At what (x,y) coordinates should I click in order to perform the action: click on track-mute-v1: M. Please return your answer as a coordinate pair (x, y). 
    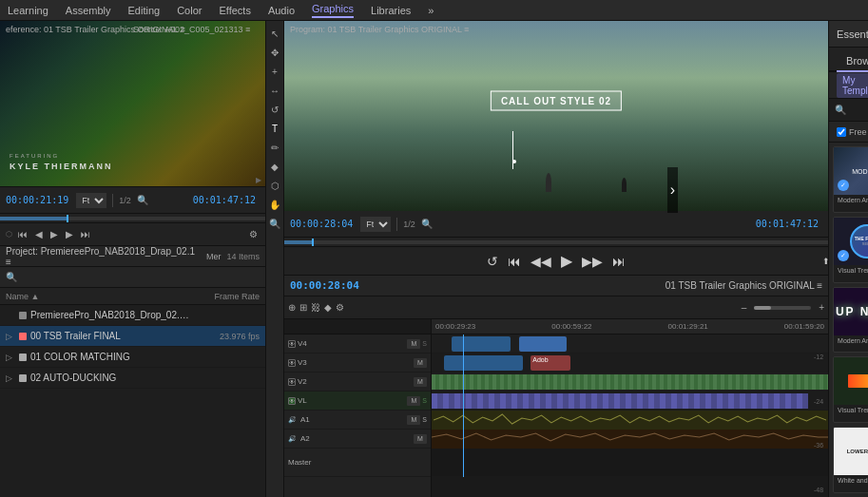
    Looking at the image, I should click on (414, 401).